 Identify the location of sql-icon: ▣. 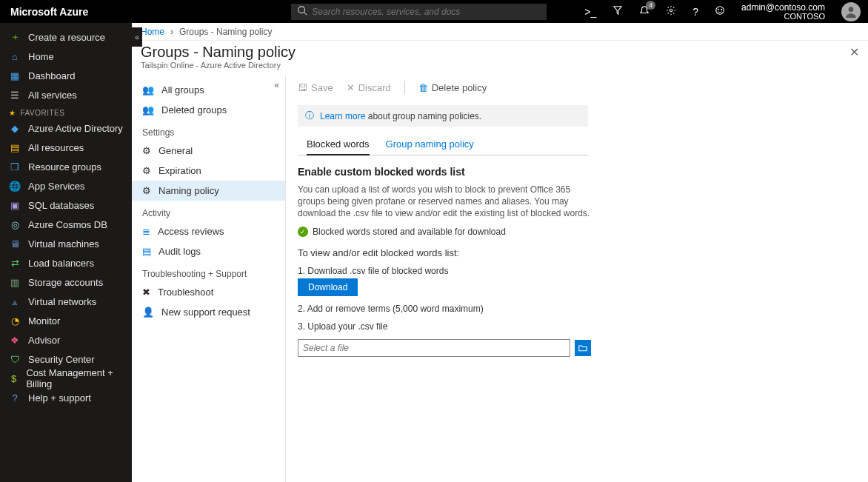
(15, 205).